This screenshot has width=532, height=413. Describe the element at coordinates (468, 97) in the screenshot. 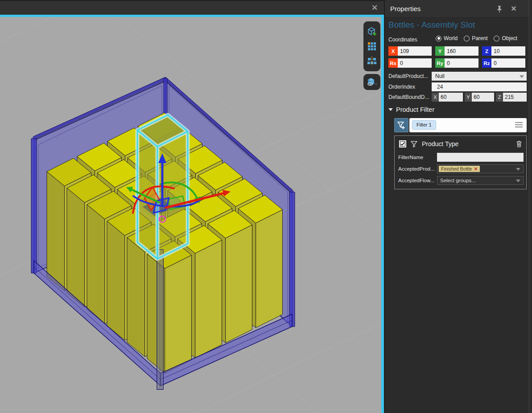

I see `bound-y-tag: Y` at that location.